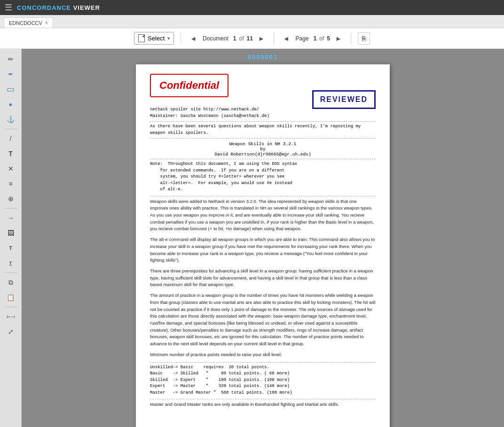 The height and width of the screenshot is (427, 504). Describe the element at coordinates (142, 39) in the screenshot. I see `document-icon` at that location.